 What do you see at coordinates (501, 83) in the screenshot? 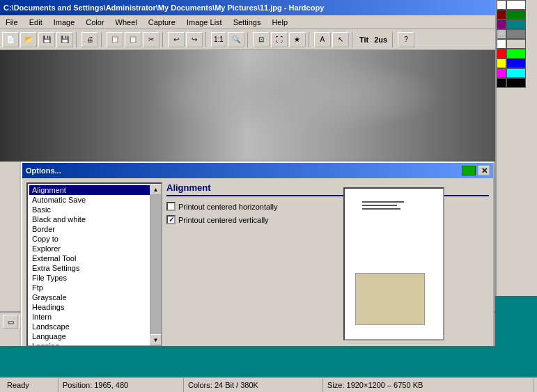
I see `palette-black1` at bounding box center [501, 83].